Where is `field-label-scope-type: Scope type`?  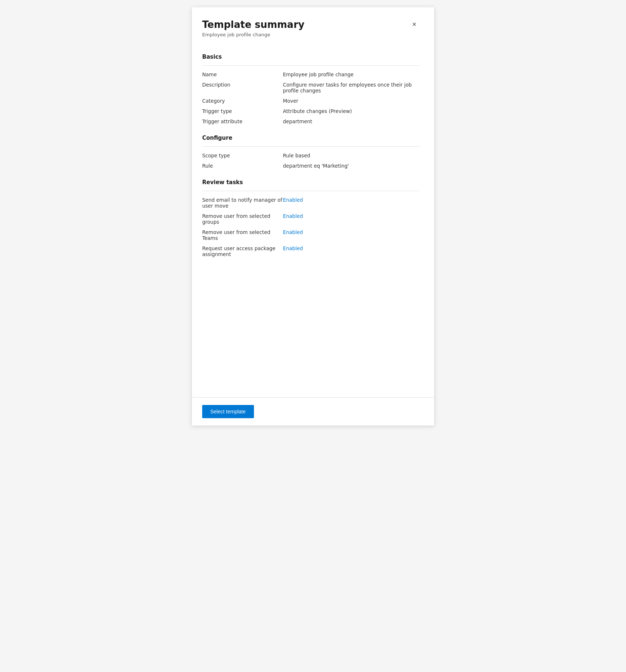 field-label-scope-type: Scope type is located at coordinates (243, 156).